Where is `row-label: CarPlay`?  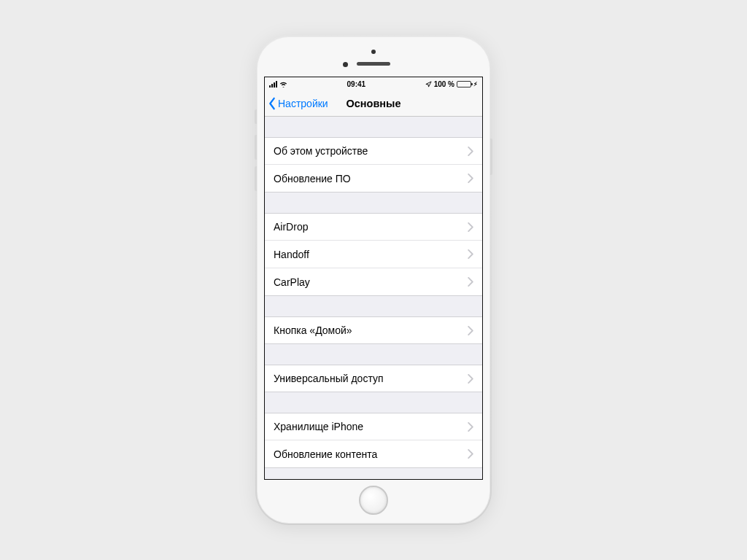
row-label: CarPlay is located at coordinates (292, 282).